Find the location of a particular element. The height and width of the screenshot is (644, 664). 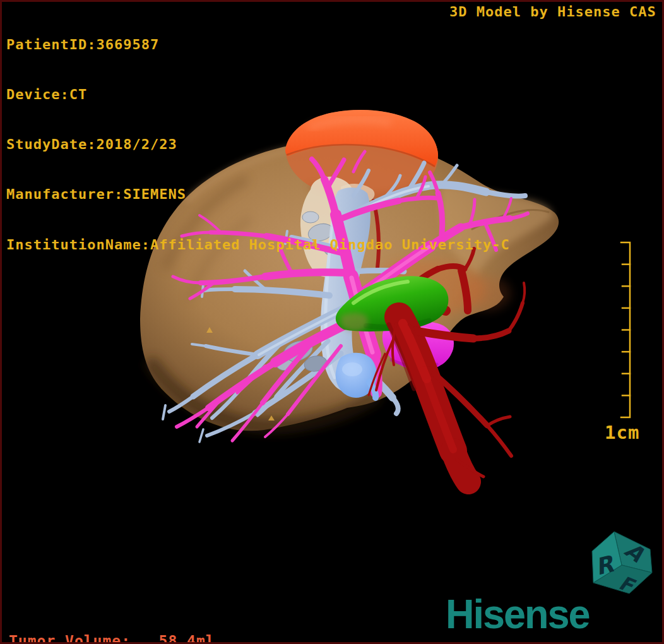

scale-tick-group is located at coordinates (626, 330).